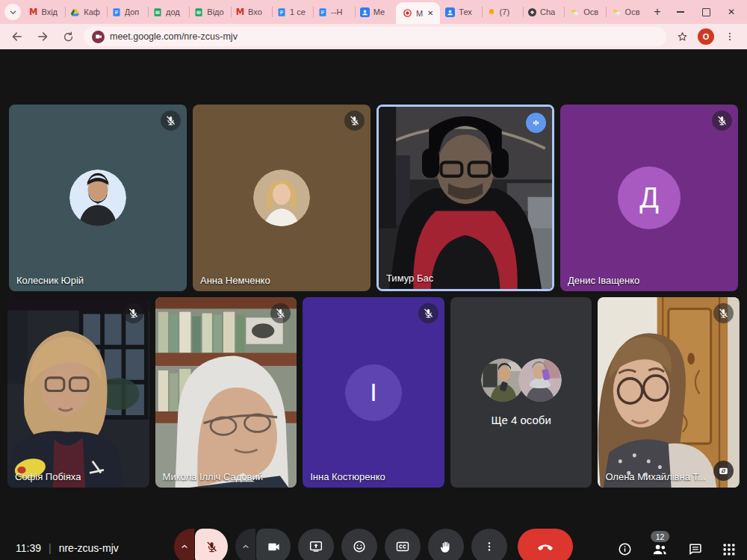  What do you see at coordinates (209, 12) in the screenshot?
I see `browser-tab: Відо` at bounding box center [209, 12].